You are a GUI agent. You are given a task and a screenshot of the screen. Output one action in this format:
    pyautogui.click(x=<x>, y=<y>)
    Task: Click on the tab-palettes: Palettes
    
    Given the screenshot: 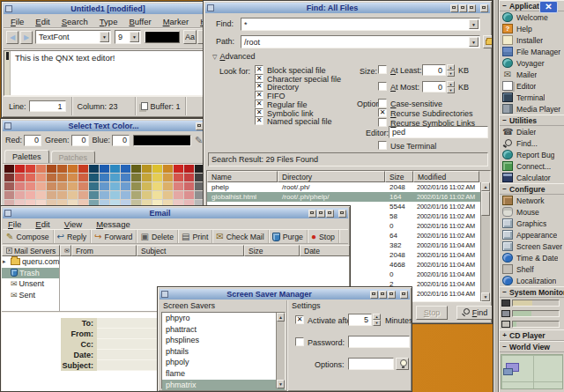 What is the action you would take?
    pyautogui.click(x=26, y=157)
    